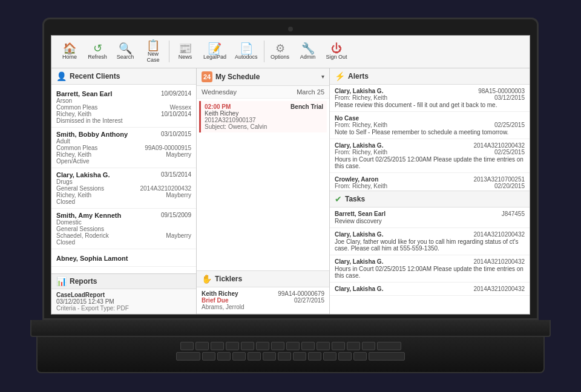  Describe the element at coordinates (123, 242) in the screenshot. I see `client-status: Closed` at that location.